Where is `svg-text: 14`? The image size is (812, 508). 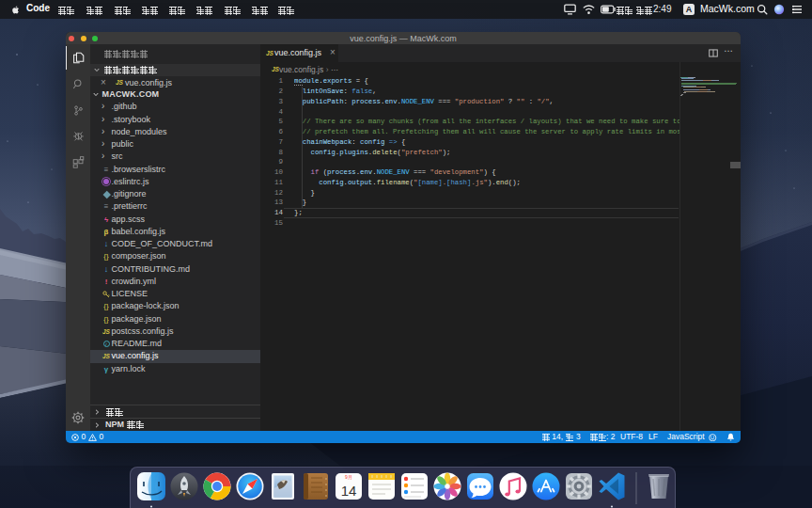
svg-text: 14 is located at coordinates (350, 491).